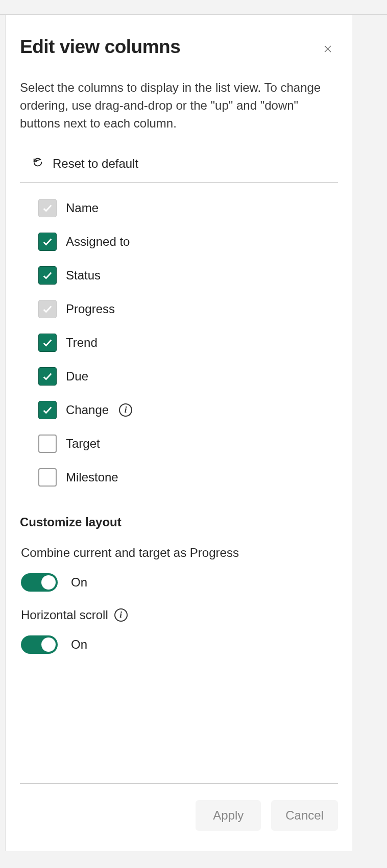 The image size is (387, 868). I want to click on column-label: Status, so click(83, 275).